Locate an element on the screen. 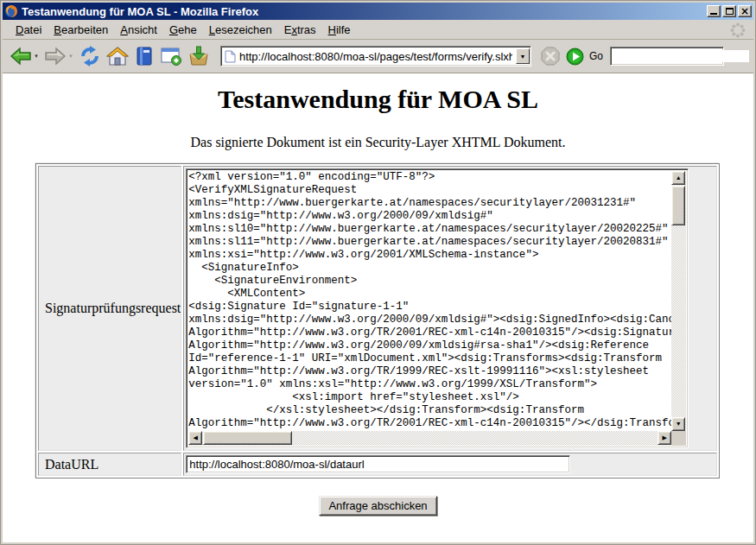 The image size is (756, 545). maximize-icon is located at coordinates (729, 11).